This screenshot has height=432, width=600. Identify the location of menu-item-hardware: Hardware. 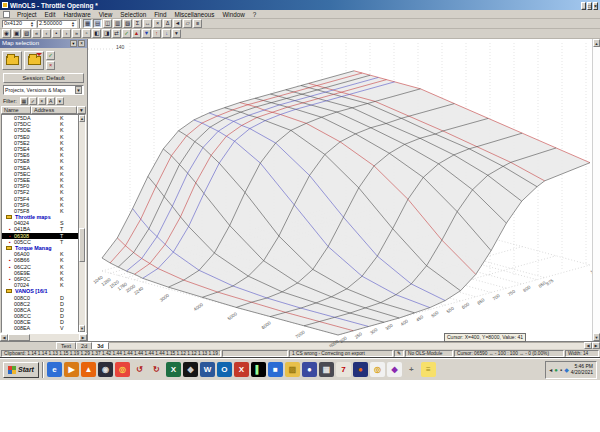
(76, 14).